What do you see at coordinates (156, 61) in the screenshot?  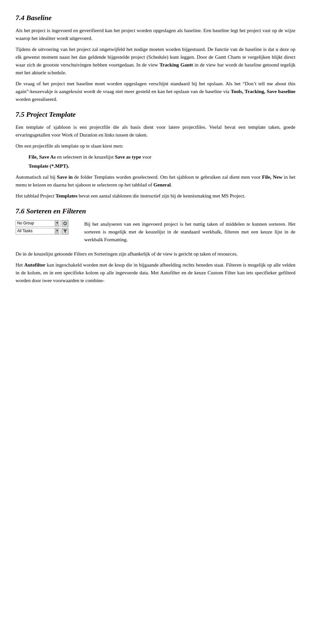 I see `s74-para2: Tijdens de uitvoering van het project za…` at bounding box center [156, 61].